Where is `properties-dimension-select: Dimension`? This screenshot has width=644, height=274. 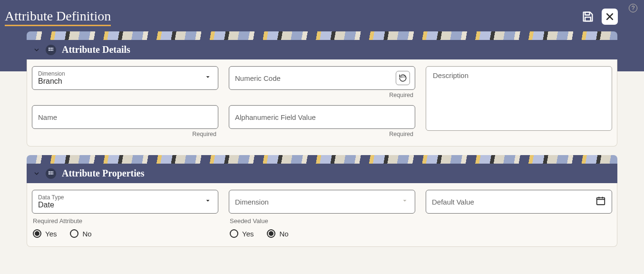
properties-dimension-select: Dimension is located at coordinates (322, 202).